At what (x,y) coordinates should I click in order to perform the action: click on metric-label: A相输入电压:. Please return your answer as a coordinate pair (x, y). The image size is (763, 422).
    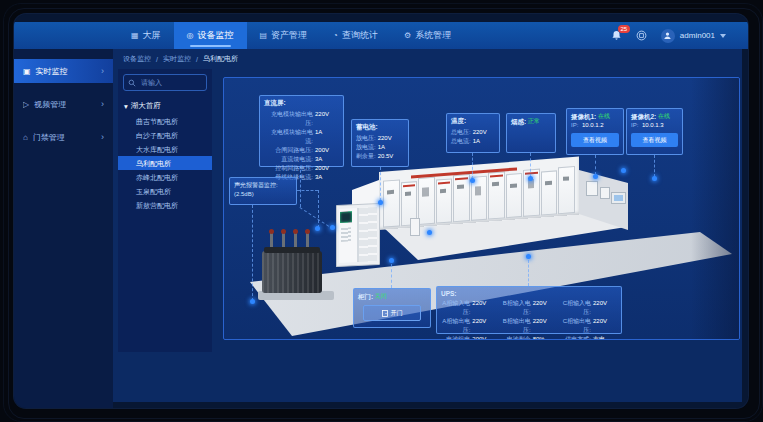
    Looking at the image, I should click on (456, 308).